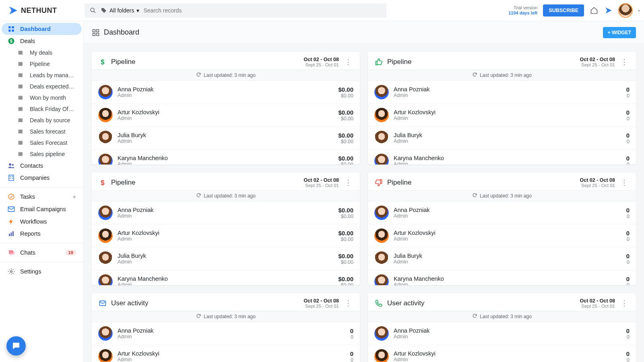  Describe the element at coordinates (42, 209) in the screenshot. I see `sidebar-item-email-campaigns: Email Campaigns` at that location.